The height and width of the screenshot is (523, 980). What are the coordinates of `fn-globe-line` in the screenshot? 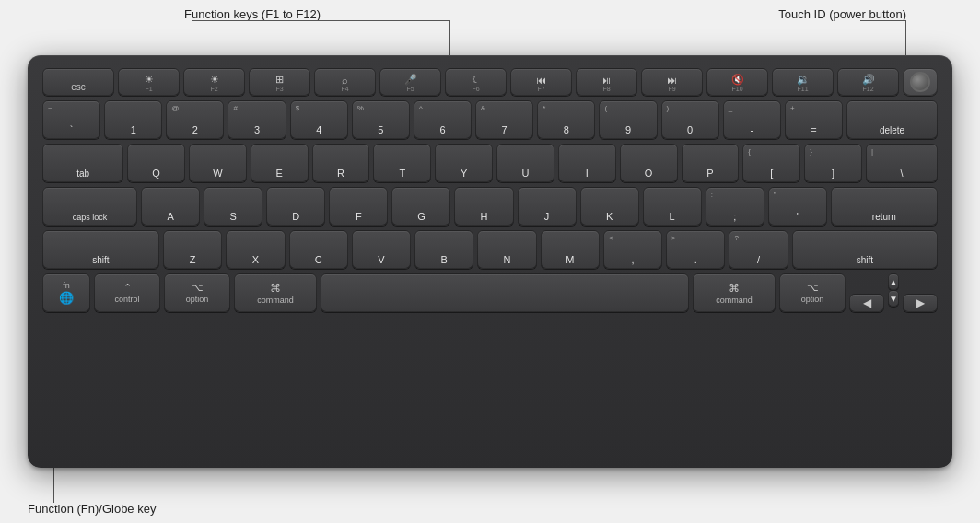 It's located at (53, 485).